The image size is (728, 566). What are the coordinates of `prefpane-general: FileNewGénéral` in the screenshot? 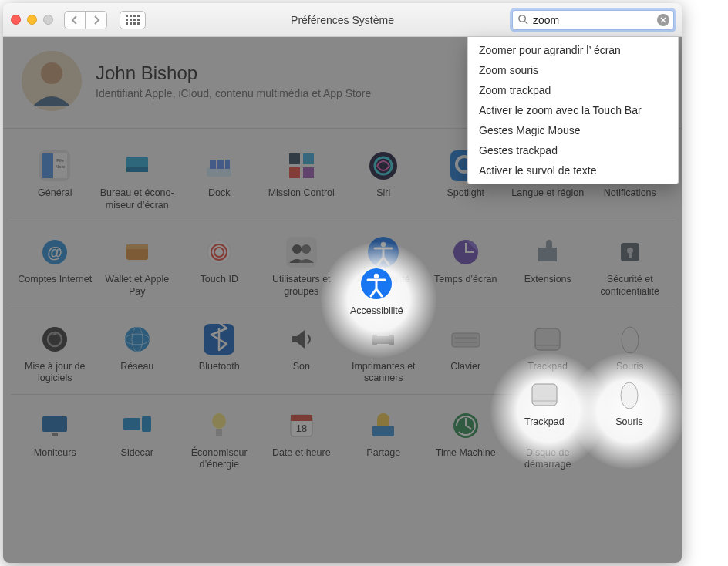 It's located at (56, 180).